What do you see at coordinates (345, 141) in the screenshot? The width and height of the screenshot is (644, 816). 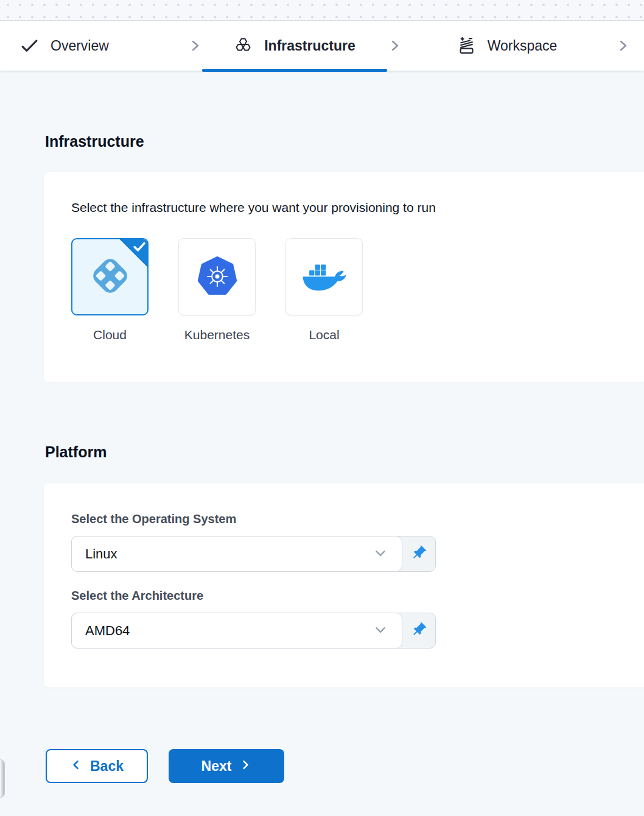 I see `infrastructure-section-heading: Infrastructure` at bounding box center [345, 141].